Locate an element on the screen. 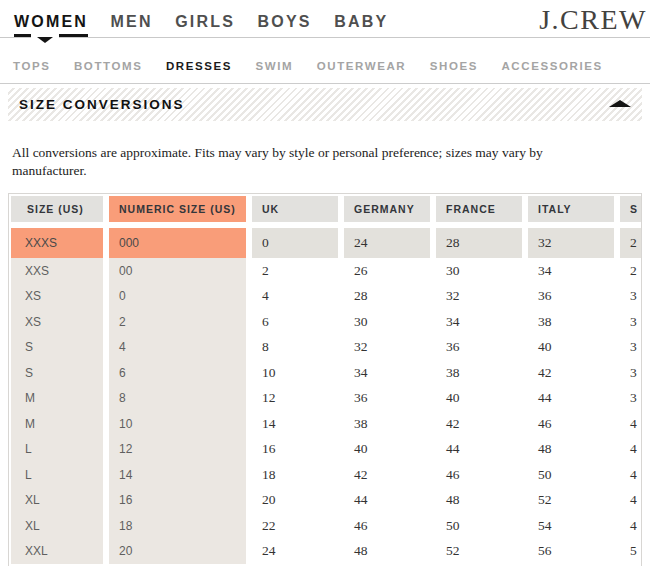 Image resolution: width=650 pixels, height=566 pixels. table-cell: 30 is located at coordinates (479, 271).